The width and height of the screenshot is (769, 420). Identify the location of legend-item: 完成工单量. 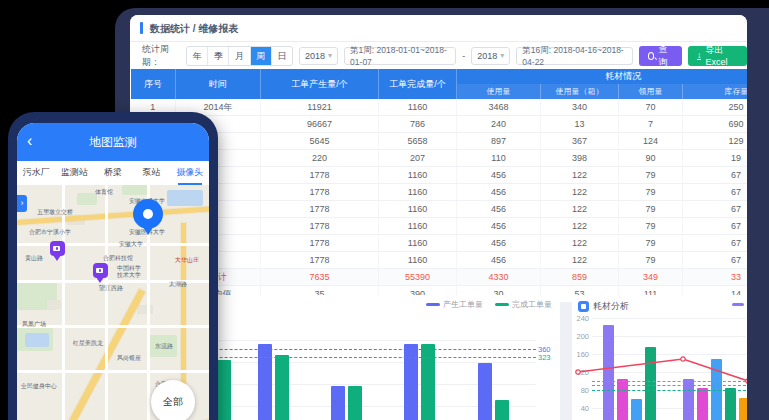
(524, 304).